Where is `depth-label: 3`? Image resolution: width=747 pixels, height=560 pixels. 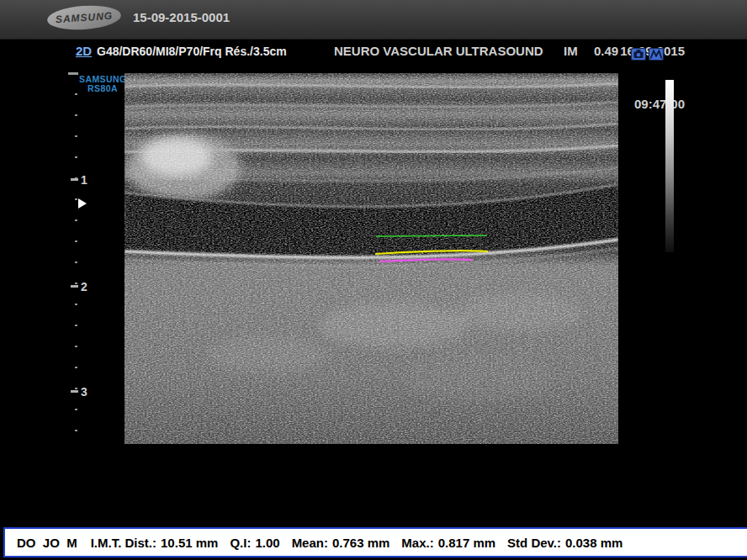 depth-label: 3 is located at coordinates (84, 392).